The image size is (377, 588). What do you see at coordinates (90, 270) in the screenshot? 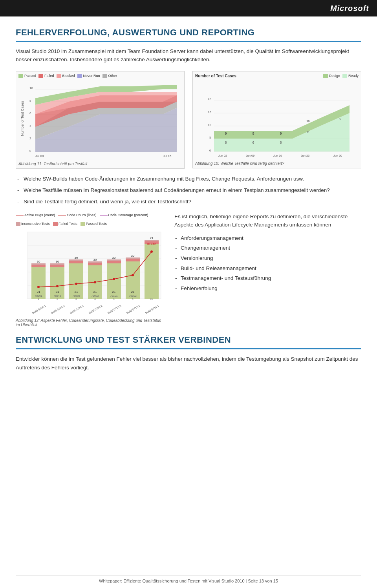
I see `chart3-container: Active Bugs (count) Code Churn (lines) C…` at bounding box center [90, 270].